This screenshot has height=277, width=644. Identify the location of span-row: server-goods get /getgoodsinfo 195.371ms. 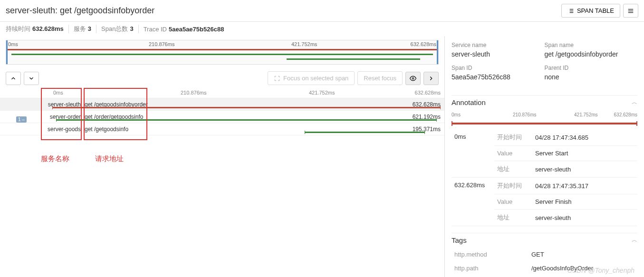
(222, 129).